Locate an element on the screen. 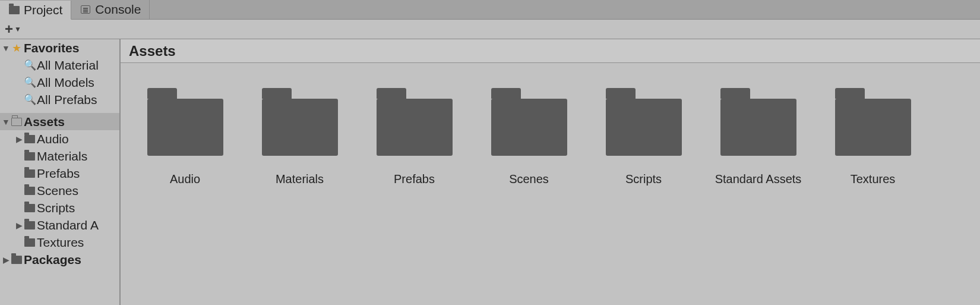  tree-label: Scenes is located at coordinates (57, 191).